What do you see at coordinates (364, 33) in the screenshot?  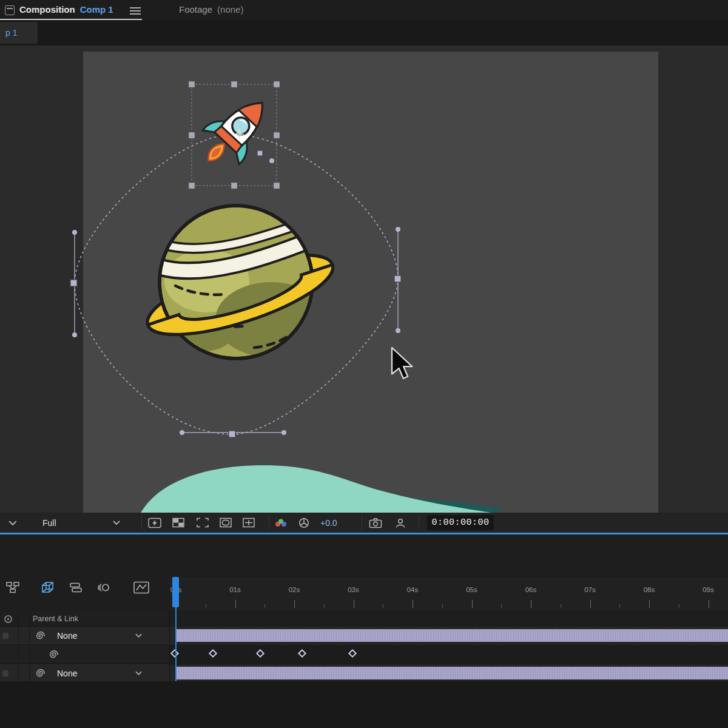 I see `timeline-tab-strip: p 1` at bounding box center [364, 33].